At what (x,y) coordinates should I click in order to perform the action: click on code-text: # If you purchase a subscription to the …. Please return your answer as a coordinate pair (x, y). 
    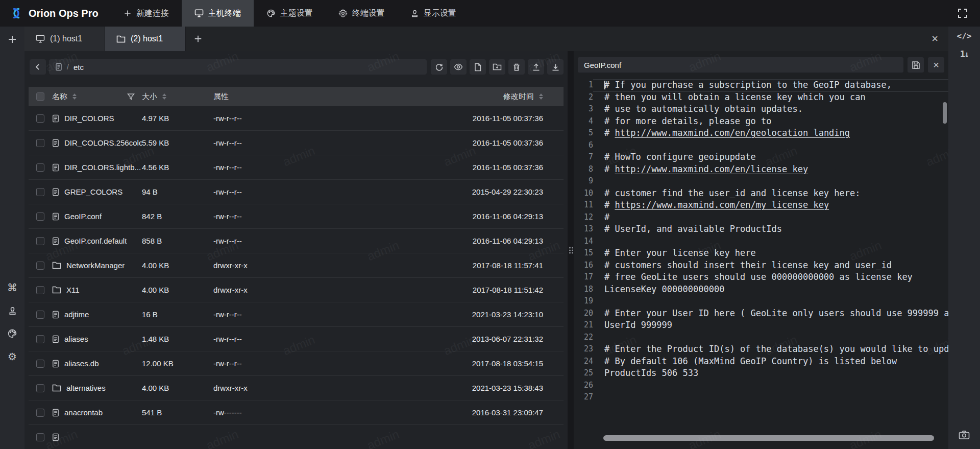
    Looking at the image, I should click on (748, 85).